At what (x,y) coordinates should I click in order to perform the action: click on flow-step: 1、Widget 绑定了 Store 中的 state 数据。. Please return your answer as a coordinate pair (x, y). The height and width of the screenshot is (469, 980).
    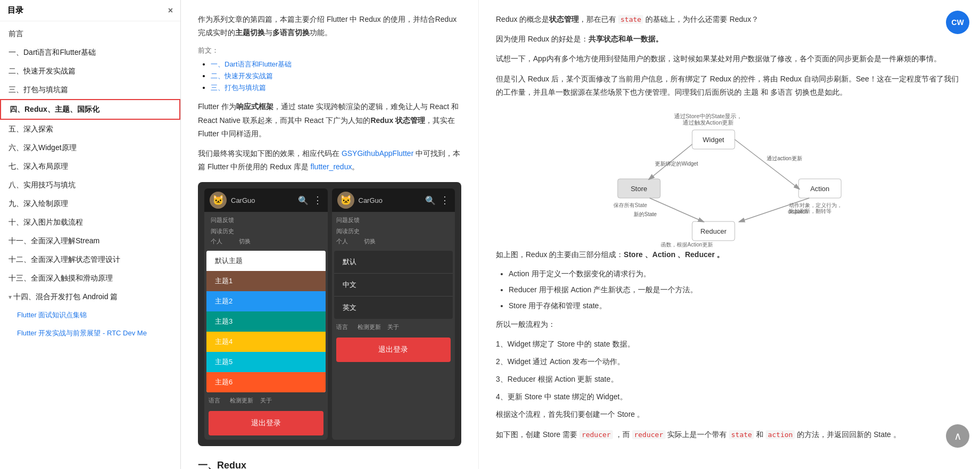
    Looking at the image, I should click on (729, 344).